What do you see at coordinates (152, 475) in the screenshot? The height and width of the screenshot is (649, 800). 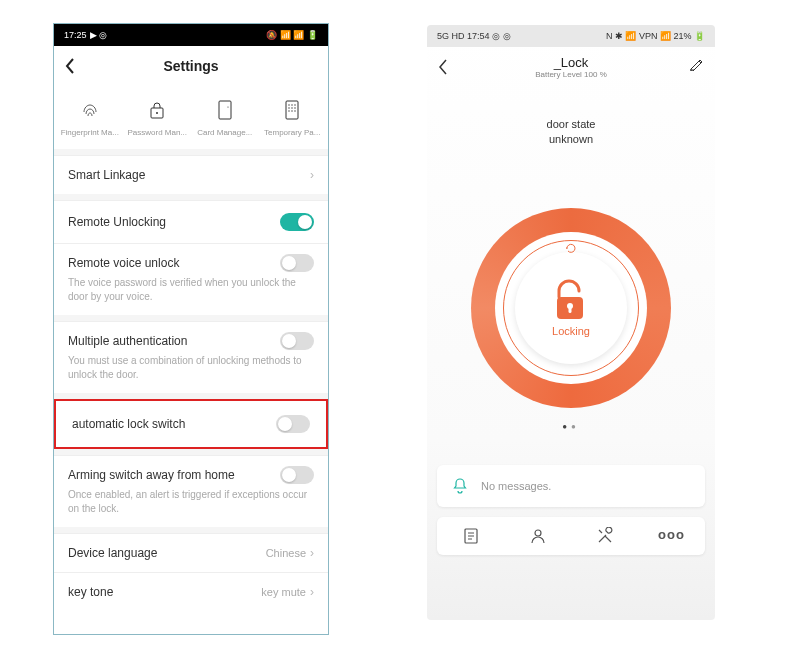 I see `row-label: Arming switch away from home` at bounding box center [152, 475].